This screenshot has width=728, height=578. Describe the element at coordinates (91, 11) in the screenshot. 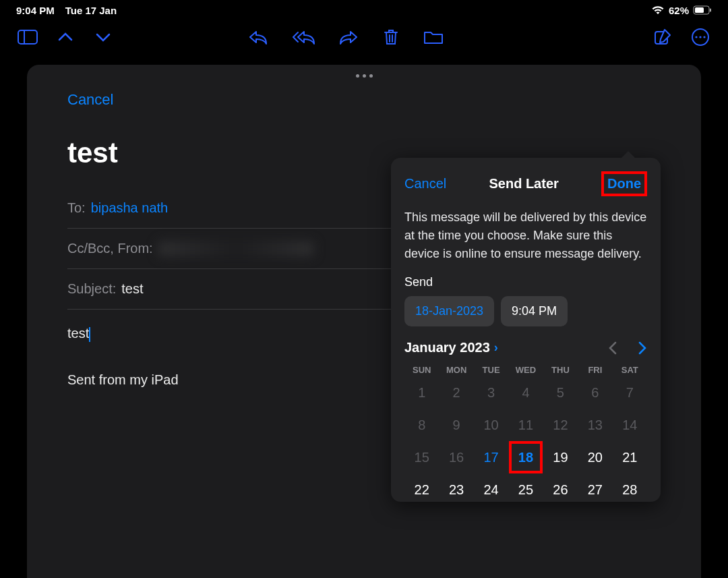

I see `status-date: Tue 17 Jan` at that location.